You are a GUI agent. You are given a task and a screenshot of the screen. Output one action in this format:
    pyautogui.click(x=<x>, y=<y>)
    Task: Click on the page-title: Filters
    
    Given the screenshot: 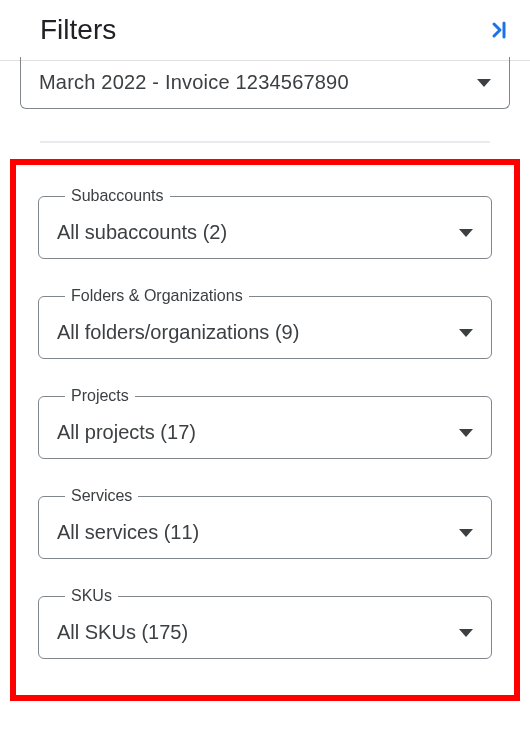 What is the action you would take?
    pyautogui.click(x=78, y=30)
    